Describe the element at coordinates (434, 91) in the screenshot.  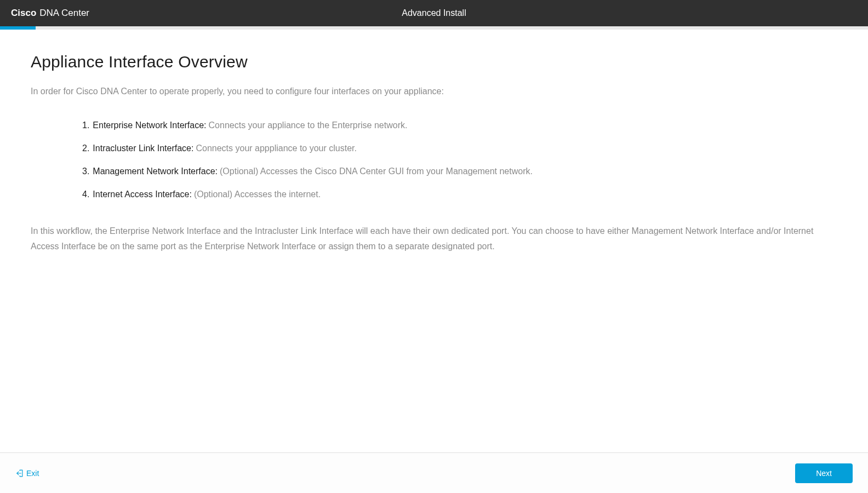
I see `intro-paragraph: In order for Cisco DNA Center to operate…` at that location.